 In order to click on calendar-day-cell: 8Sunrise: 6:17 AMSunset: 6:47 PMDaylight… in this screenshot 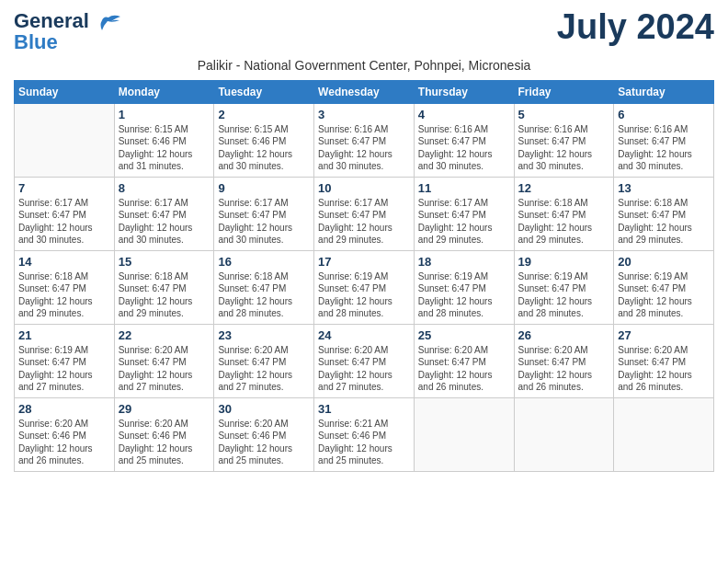, I will do `click(164, 213)`.